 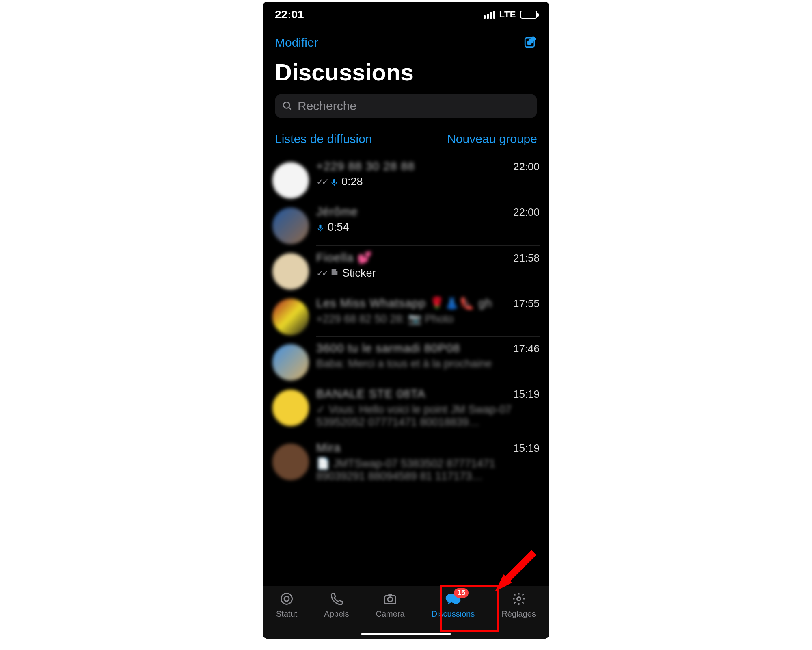 I want to click on tab-label: Caméra, so click(x=391, y=614).